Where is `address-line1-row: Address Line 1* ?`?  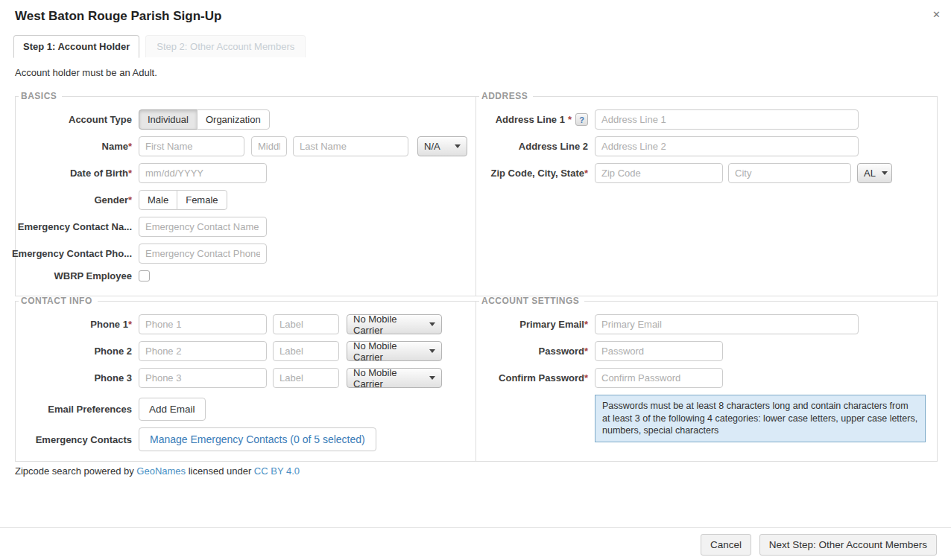 address-line1-row: Address Line 1* ? is located at coordinates (704, 119).